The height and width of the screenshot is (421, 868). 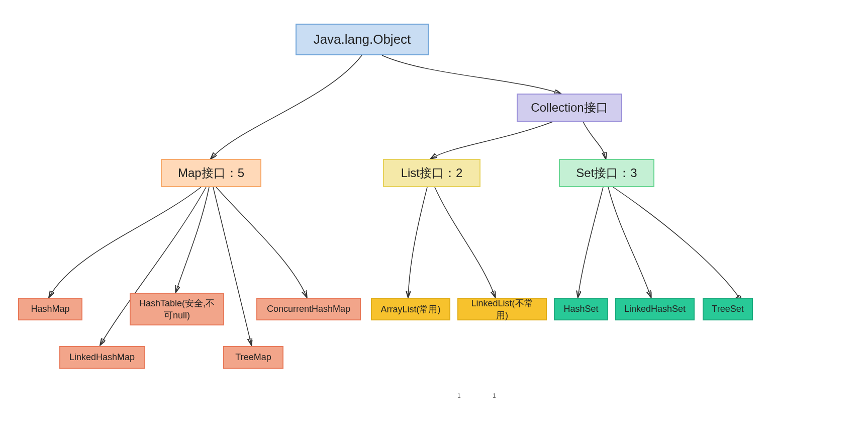 What do you see at coordinates (50, 309) in the screenshot?
I see `node-label: HashMap` at bounding box center [50, 309].